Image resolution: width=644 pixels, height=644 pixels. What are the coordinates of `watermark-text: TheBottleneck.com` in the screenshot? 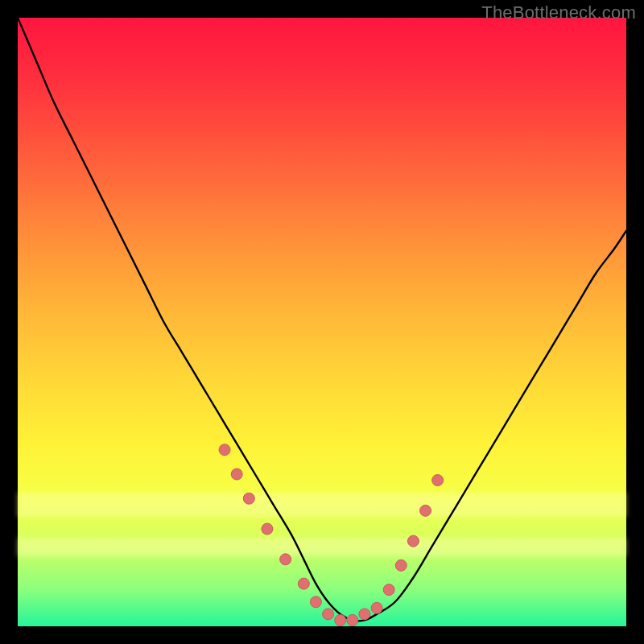 It's located at (559, 13).